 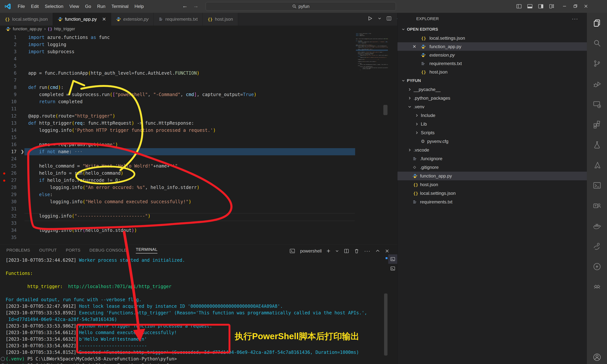 What do you see at coordinates (199, 109) in the screenshot?
I see `code-line-11: 11` at bounding box center [199, 109].